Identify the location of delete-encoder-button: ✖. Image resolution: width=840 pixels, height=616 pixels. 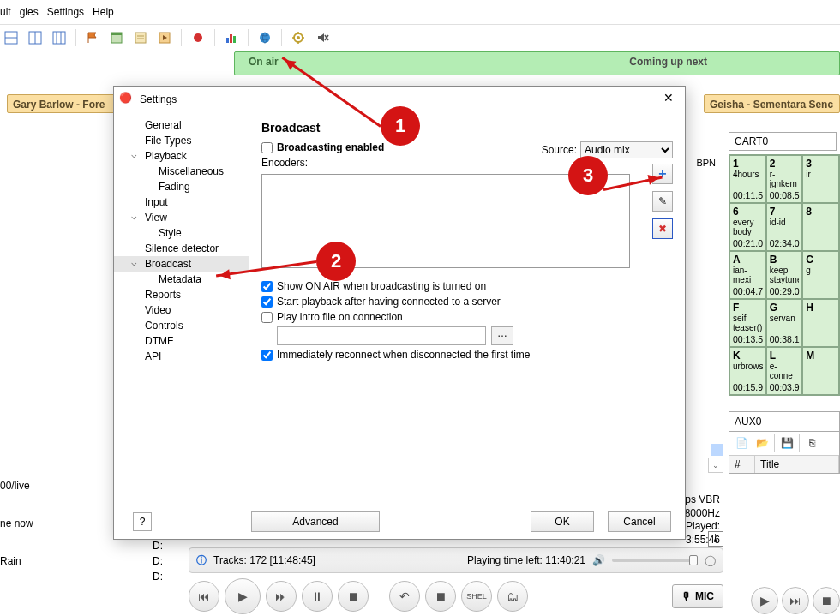
(663, 229).